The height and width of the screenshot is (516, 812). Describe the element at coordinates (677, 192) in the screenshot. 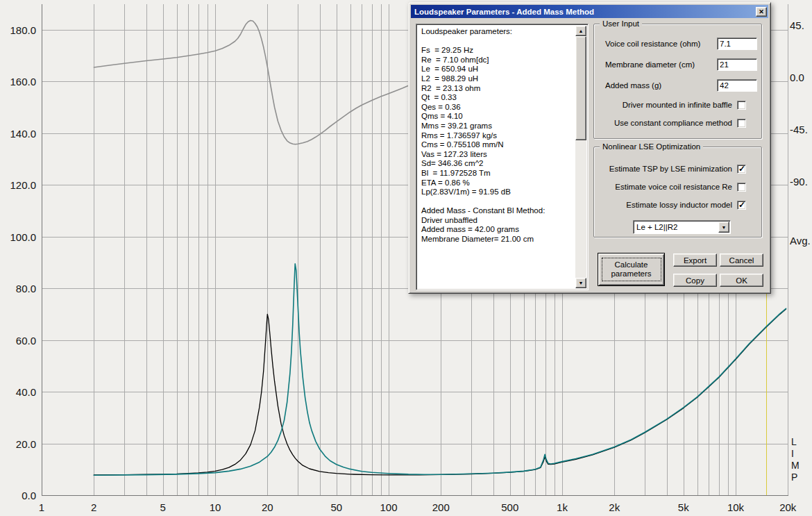

I see `nonlinear-lse-group: Nonlinear LSE Optimization Estimate TSP …` at that location.